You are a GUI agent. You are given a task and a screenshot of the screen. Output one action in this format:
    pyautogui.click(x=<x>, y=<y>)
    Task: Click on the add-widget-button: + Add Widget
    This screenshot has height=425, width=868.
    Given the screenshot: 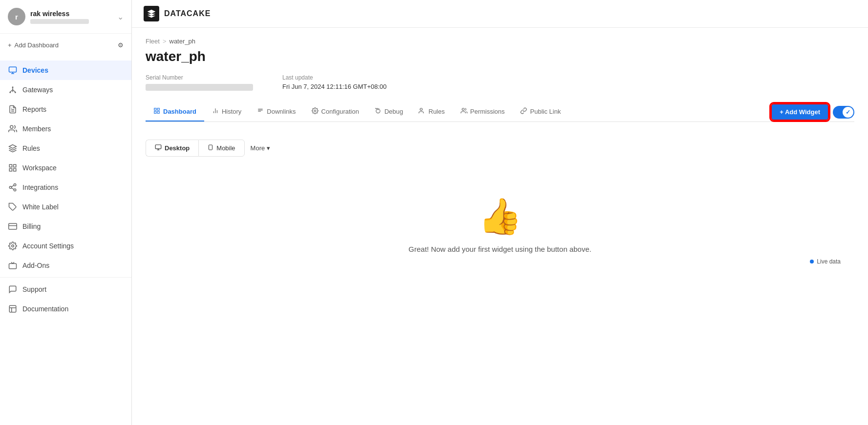 What is the action you would take?
    pyautogui.click(x=800, y=112)
    